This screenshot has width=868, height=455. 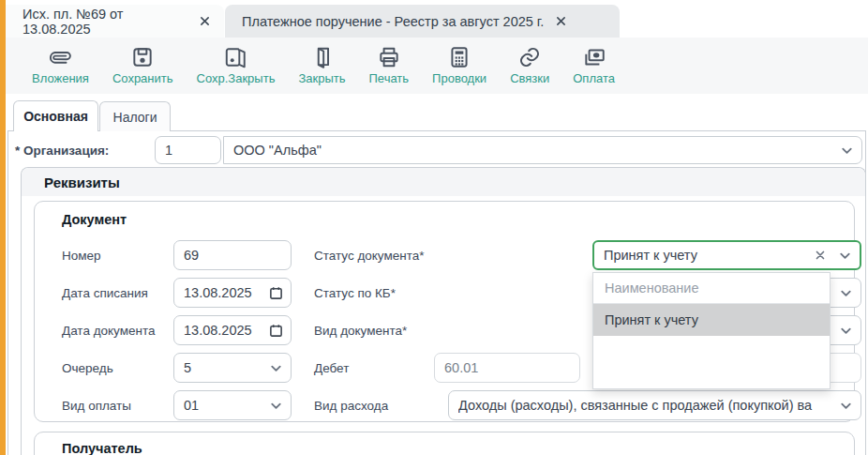 I want to click on document-status-combobox: Принят к учету, so click(x=727, y=255).